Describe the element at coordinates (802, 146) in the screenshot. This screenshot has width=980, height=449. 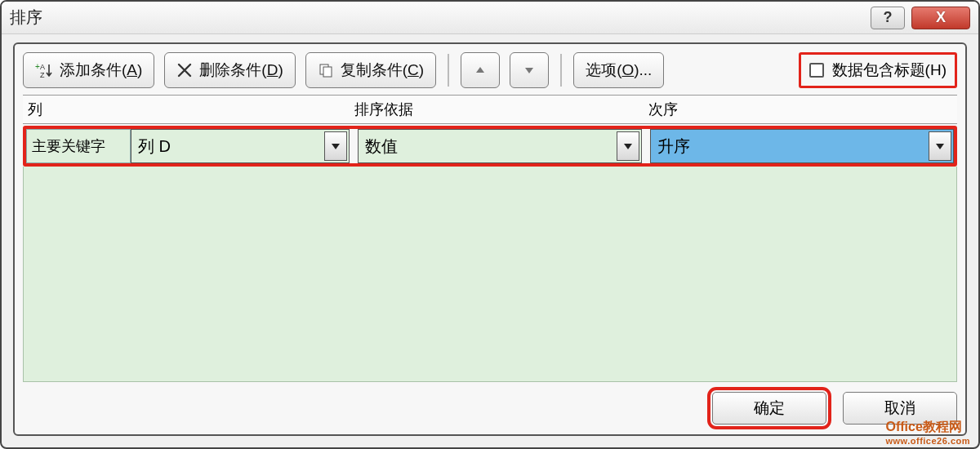
I see `sort-order-dropdown: 升序` at that location.